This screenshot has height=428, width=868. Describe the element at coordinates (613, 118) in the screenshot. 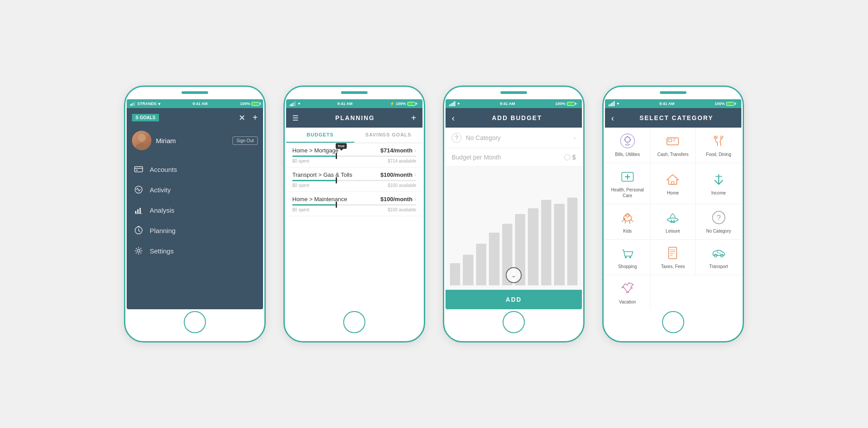

I see `back-button-4: ‹` at that location.